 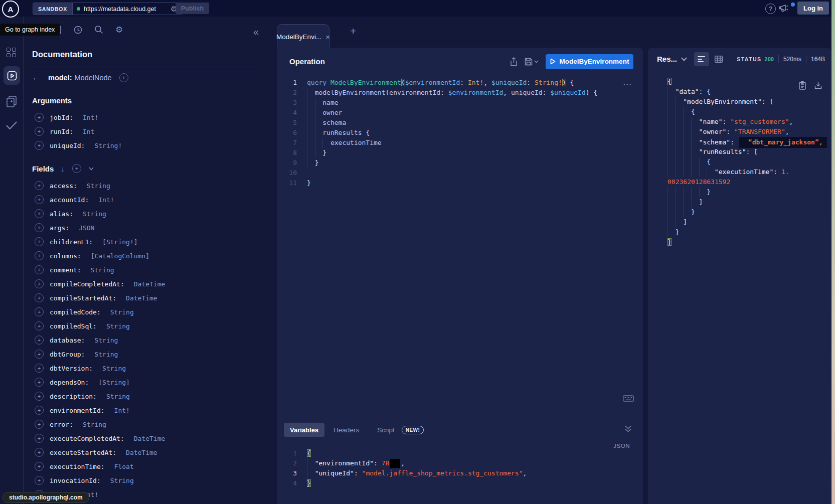 I want to click on field-type: [CatalogColumn], so click(x=120, y=256).